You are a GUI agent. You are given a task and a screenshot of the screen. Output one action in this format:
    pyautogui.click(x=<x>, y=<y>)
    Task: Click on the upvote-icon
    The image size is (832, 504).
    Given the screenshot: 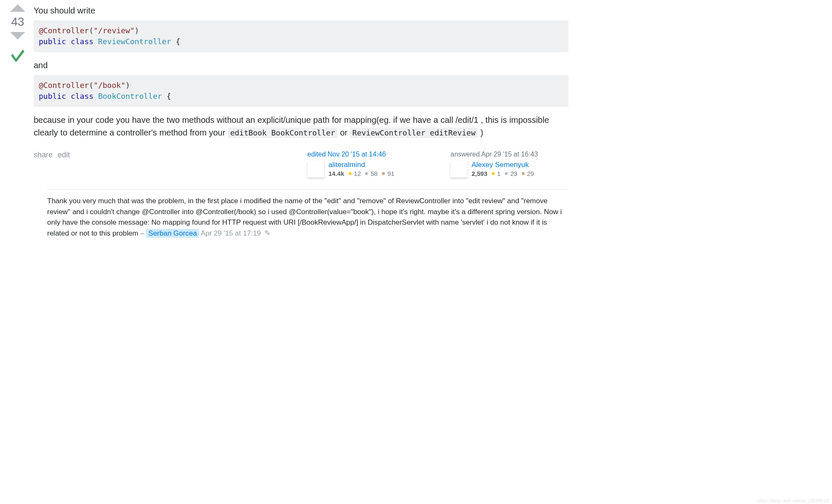 What is the action you would take?
    pyautogui.click(x=18, y=8)
    